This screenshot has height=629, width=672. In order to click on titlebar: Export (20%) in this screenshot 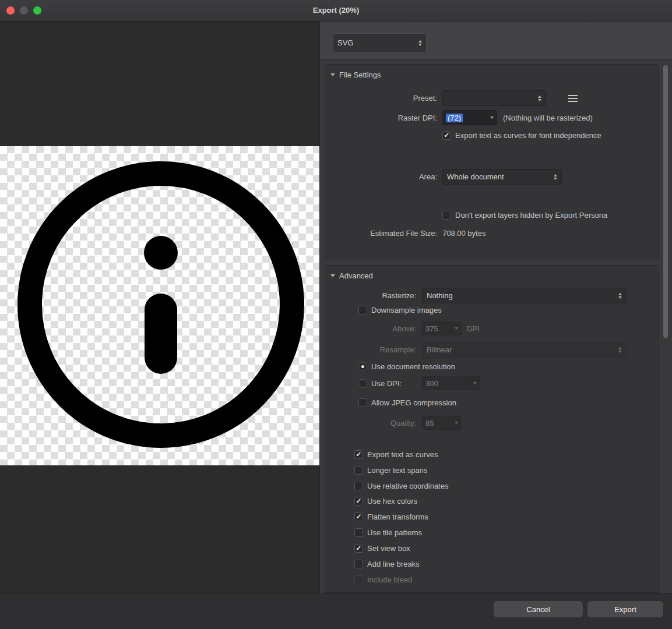, I will do `click(336, 10)`.